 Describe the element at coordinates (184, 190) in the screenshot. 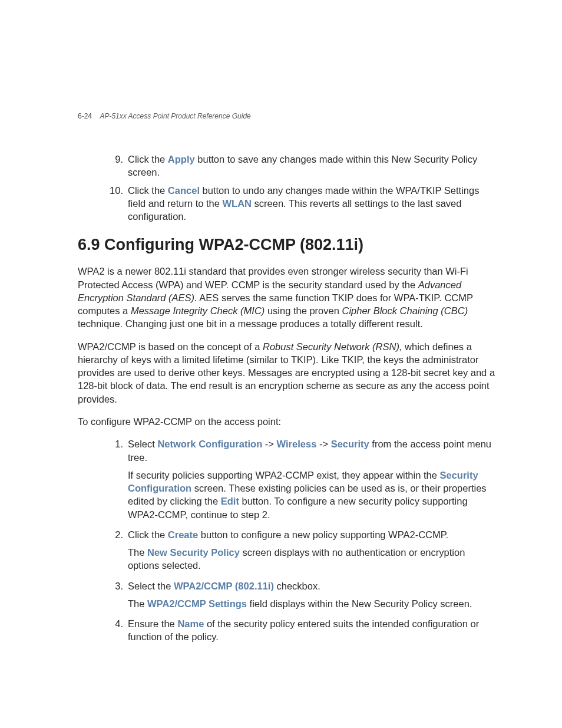

I see `cancel-keyword: Cancel` at that location.